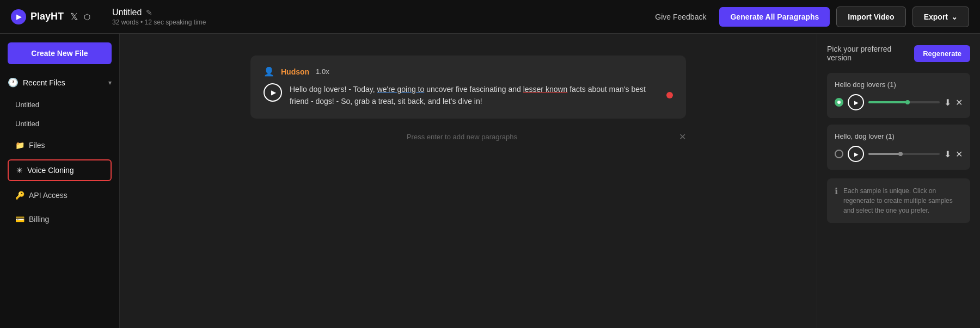 This screenshot has width=980, height=328. What do you see at coordinates (63, 124) in the screenshot?
I see `recent-file-2: Untitled` at bounding box center [63, 124].